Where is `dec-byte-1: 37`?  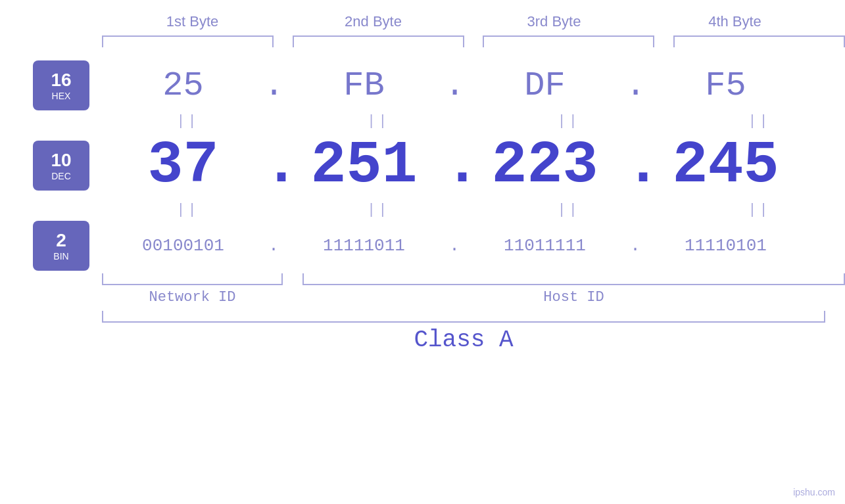 dec-byte-1: 37 is located at coordinates (183, 166).